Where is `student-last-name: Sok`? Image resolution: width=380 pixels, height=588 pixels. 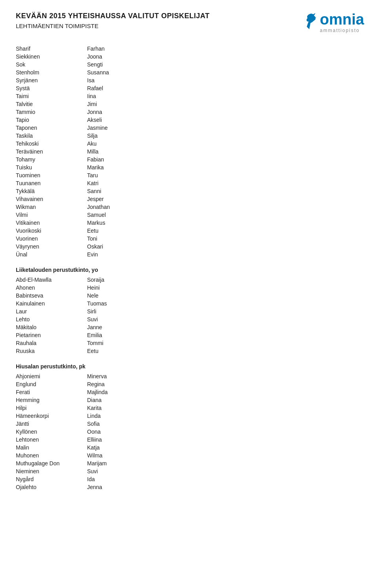
student-last-name: Sok is located at coordinates (51, 64).